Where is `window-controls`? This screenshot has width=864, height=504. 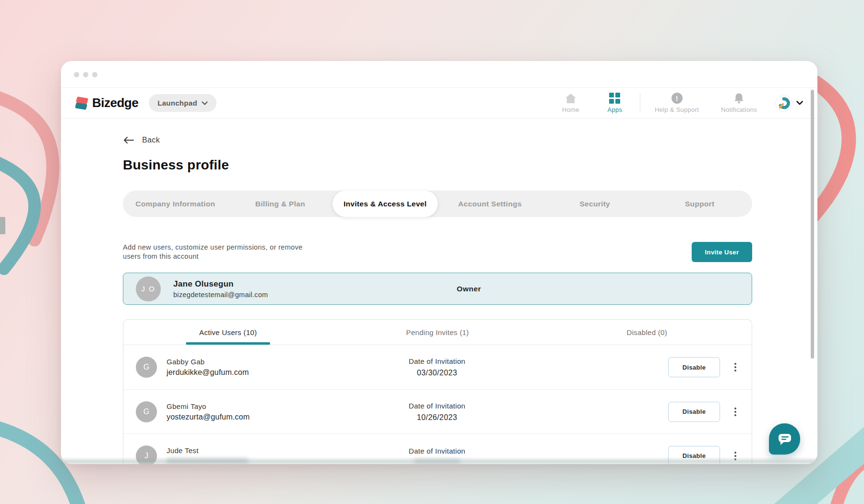 window-controls is located at coordinates (85, 75).